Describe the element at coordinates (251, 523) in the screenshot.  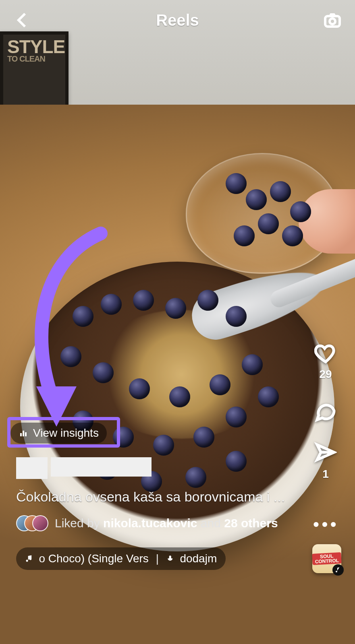
I see `liked-others: 28 others` at that location.